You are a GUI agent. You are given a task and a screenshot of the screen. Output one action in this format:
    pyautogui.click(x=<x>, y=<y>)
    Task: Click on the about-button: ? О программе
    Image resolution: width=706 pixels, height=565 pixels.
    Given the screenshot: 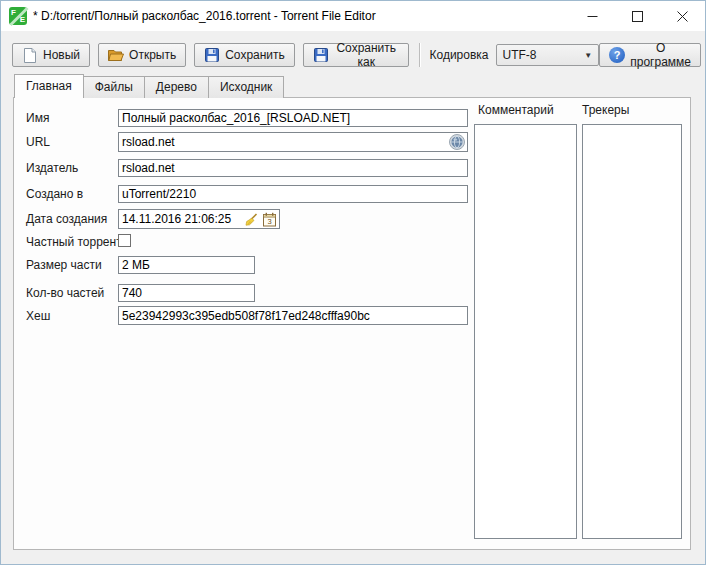 What is the action you would take?
    pyautogui.click(x=650, y=55)
    